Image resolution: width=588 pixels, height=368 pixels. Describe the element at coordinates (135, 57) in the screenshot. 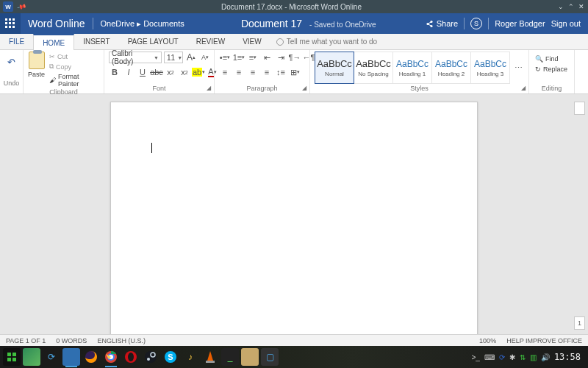

I see `font-name-select: Calibri (Body)▼` at that location.